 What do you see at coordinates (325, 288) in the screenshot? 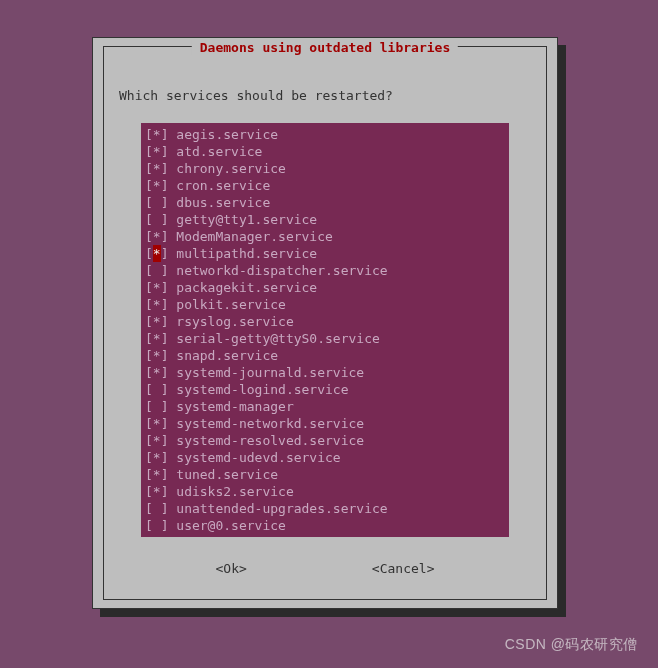
I see `service-item: [*] packagekit.service` at bounding box center [325, 288].